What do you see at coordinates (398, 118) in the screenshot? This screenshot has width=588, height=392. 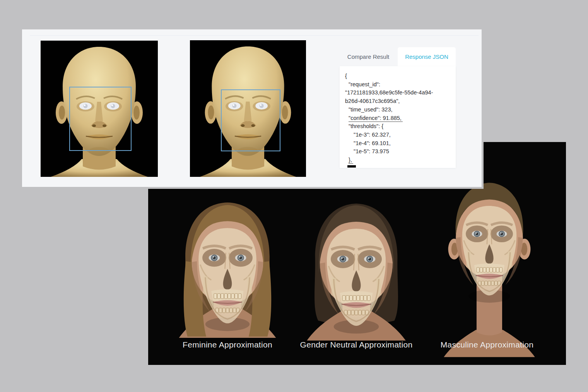 I see `json-line: "confidence": 91.885,` at bounding box center [398, 118].